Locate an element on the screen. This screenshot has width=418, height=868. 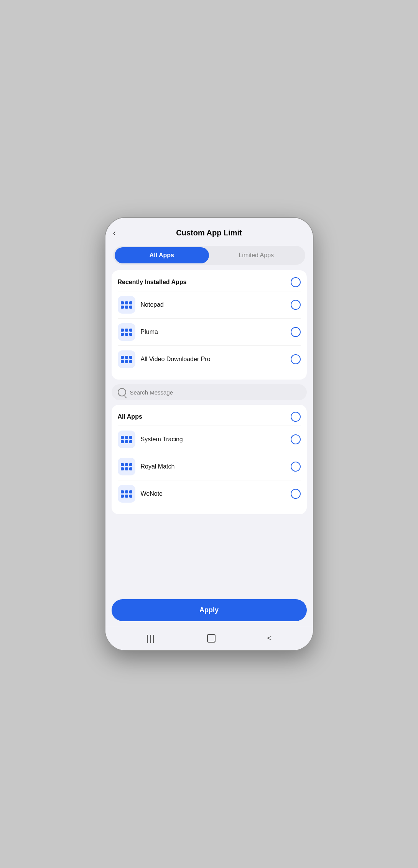
royal-match-app-name: Royal Match is located at coordinates (216, 467).